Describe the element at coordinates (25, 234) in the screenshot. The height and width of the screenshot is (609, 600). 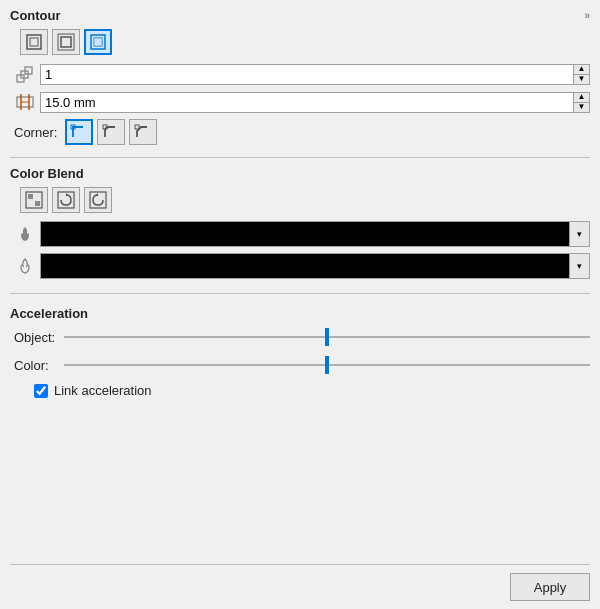
I see `color1-icon-svg` at that location.